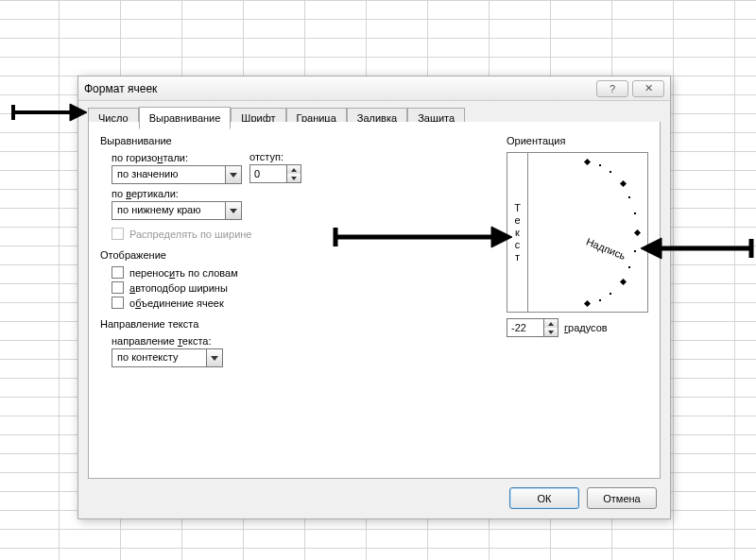  What do you see at coordinates (159, 358) in the screenshot?
I see `text-direction-value: по контексту` at bounding box center [159, 358].